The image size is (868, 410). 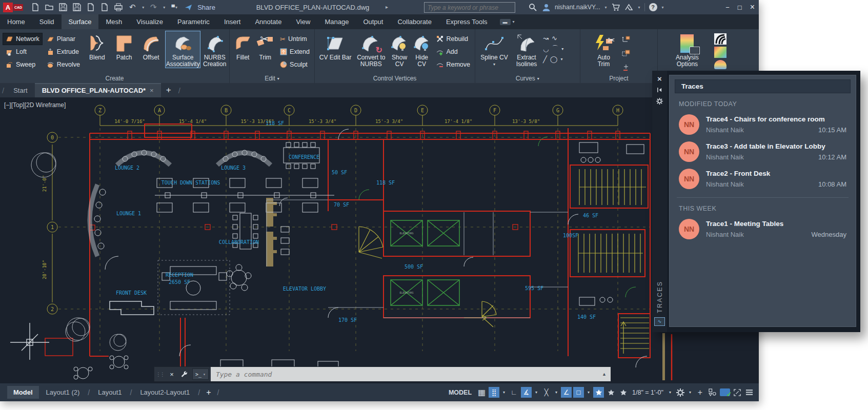 What do you see at coordinates (460, 393) in the screenshot?
I see `model-space-indicator: MODEL` at bounding box center [460, 393].